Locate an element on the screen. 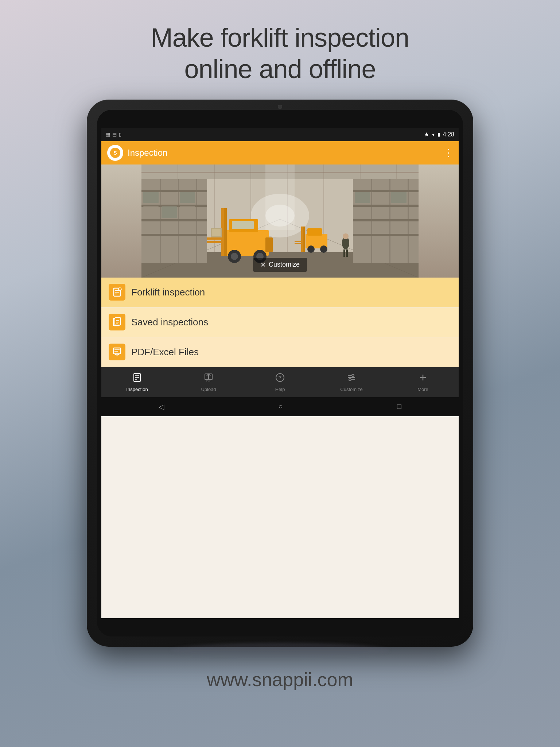 The width and height of the screenshot is (560, 747). overflow-menu-icon: ⋮ is located at coordinates (448, 152).